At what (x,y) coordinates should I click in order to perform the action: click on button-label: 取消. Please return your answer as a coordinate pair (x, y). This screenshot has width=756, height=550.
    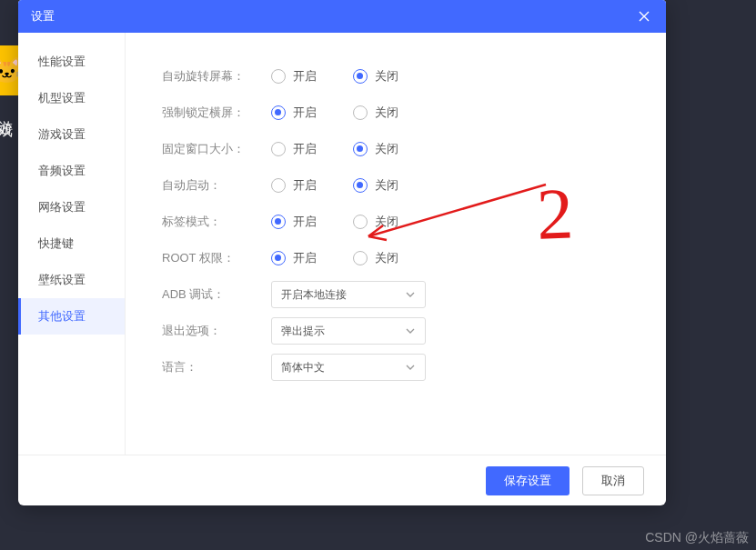
    Looking at the image, I should click on (613, 481).